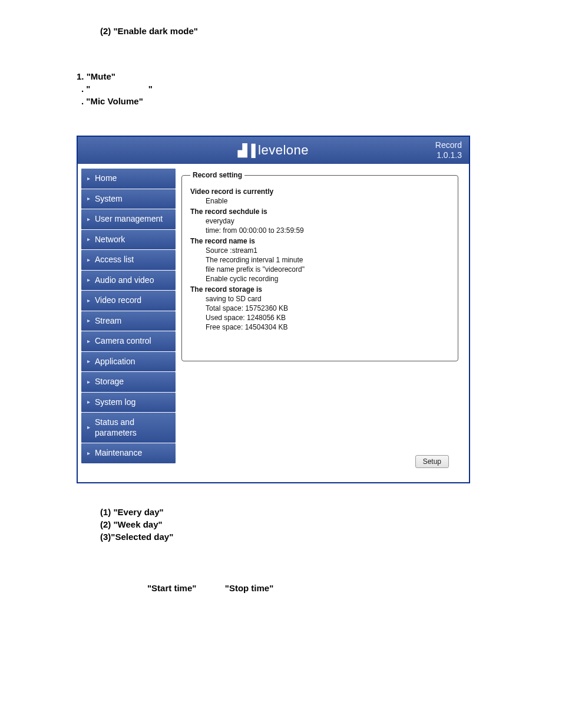 The image size is (562, 728). I want to click on sidebar-item-label: Storage, so click(110, 382).